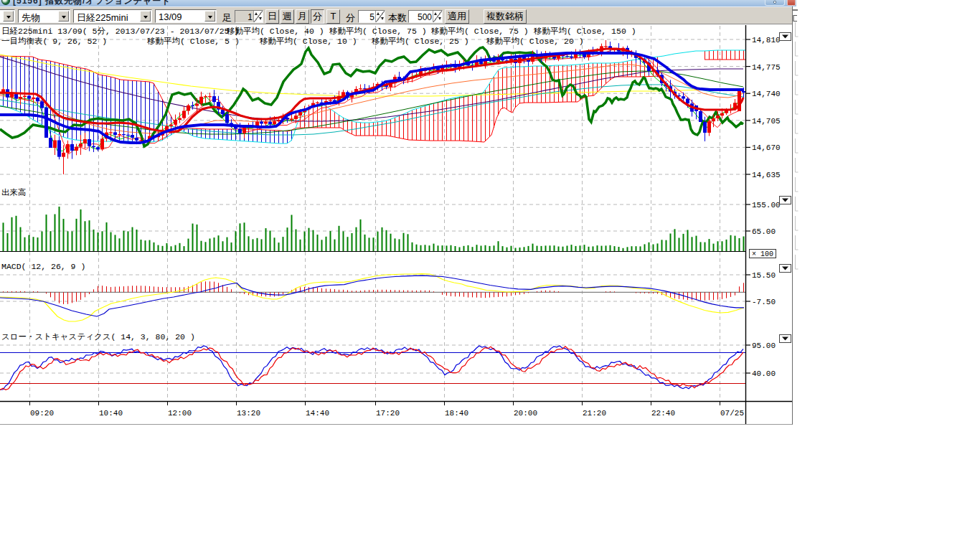 The image size is (980, 551). What do you see at coordinates (535, 42) in the screenshot?
I see `svg-text: 移動平均( Close, 20 )` at bounding box center [535, 42].